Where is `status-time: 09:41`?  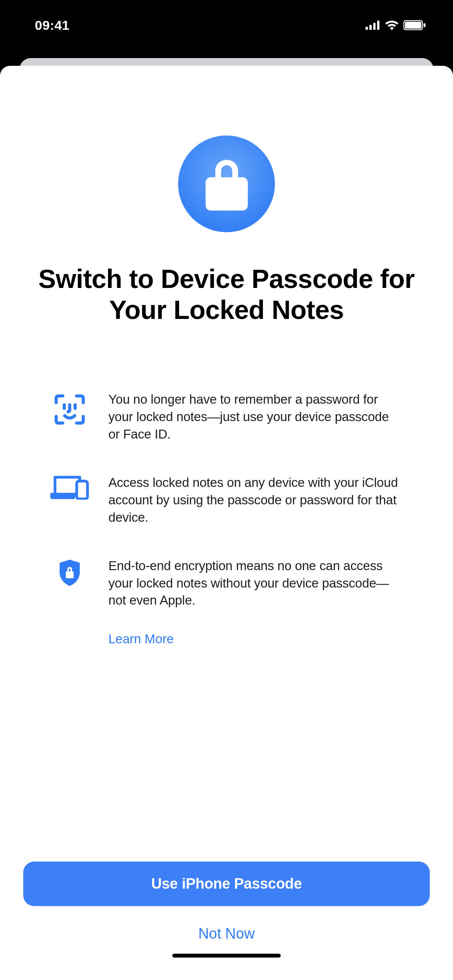 status-time: 09:41 is located at coordinates (52, 26).